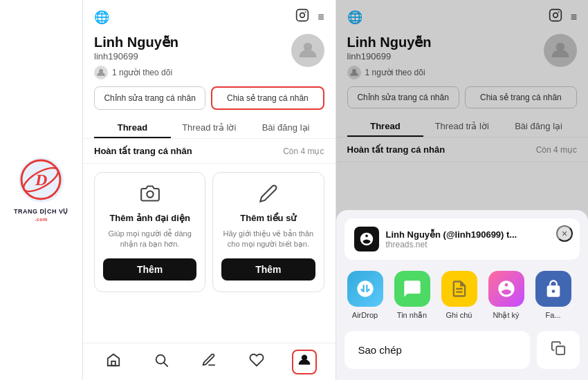 The height and width of the screenshot is (380, 588). What do you see at coordinates (462, 352) in the screenshot?
I see `share-actions: Sao chép` at bounding box center [462, 352].